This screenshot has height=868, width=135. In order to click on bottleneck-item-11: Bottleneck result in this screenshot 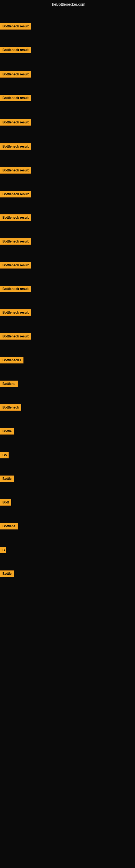, I will do `click(15, 266)`.